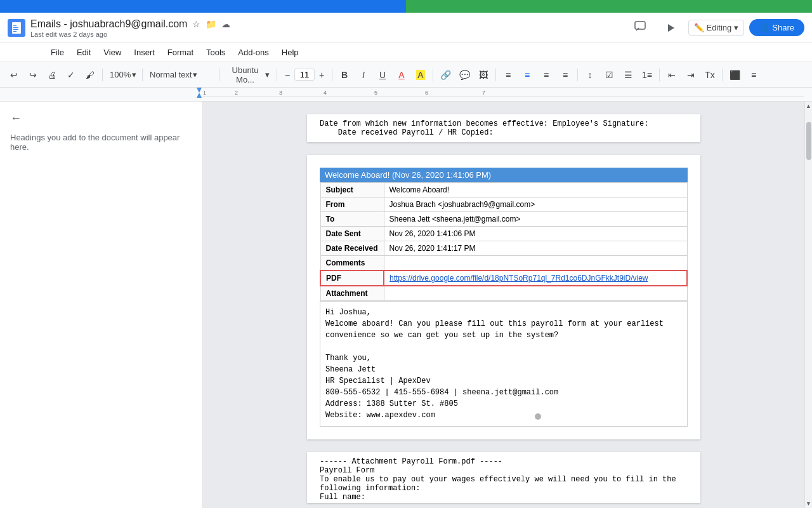 The height and width of the screenshot is (508, 812). I want to click on bold-button: B, so click(344, 75).